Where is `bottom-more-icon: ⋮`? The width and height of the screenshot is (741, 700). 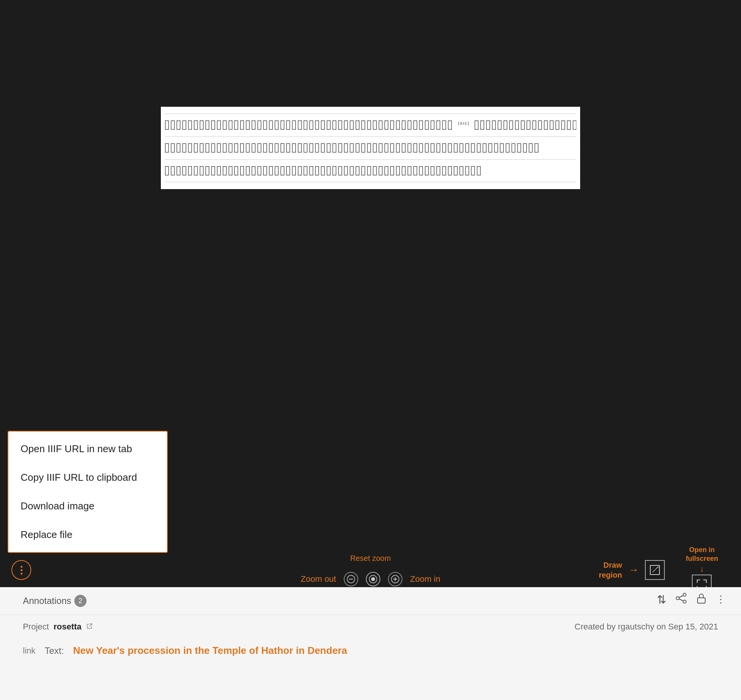 bottom-more-icon: ⋮ is located at coordinates (721, 599).